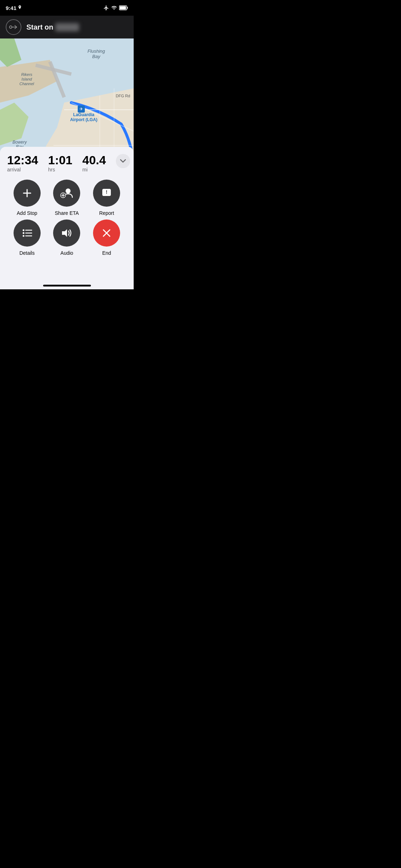 The height and width of the screenshot is (868, 401). I want to click on audio-button: Audio, so click(67, 238).